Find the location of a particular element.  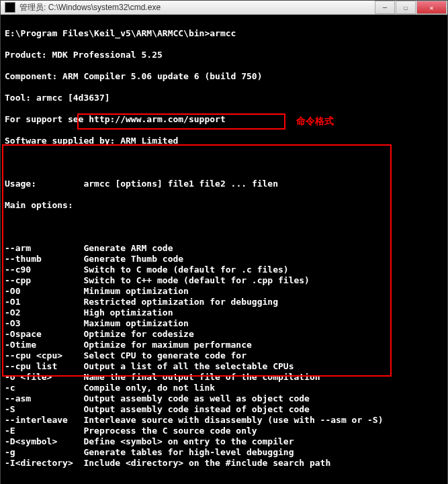

option-row: -D<symbol> Define <symbol> on entry to t… is located at coordinates (224, 442).